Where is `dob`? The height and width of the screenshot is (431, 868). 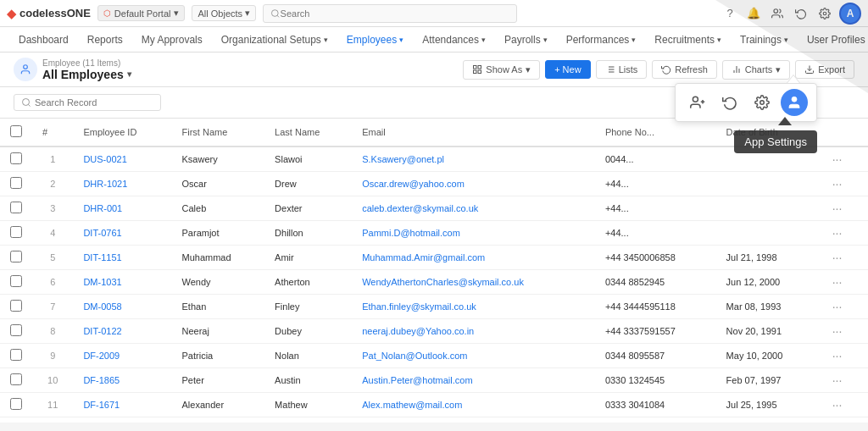
dob is located at coordinates (768, 185).